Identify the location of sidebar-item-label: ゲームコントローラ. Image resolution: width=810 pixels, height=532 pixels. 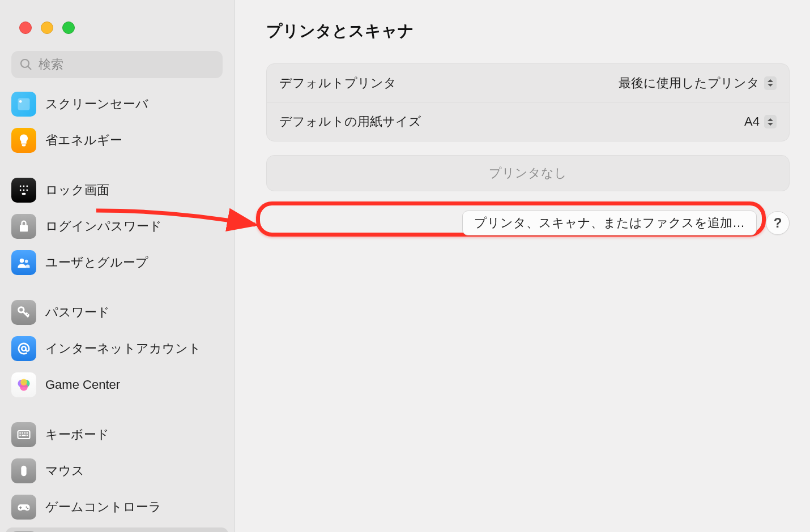
(103, 507).